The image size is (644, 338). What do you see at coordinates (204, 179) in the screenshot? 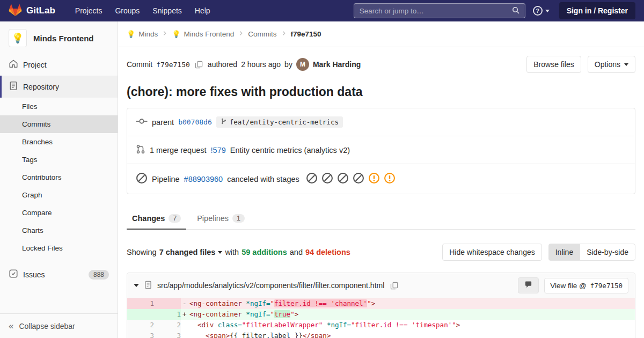
I see `pipeline-id-link: #88903960` at bounding box center [204, 179].